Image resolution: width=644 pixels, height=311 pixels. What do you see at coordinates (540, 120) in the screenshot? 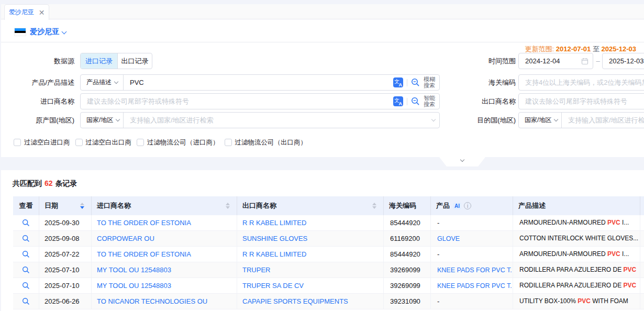
I see `destination-type-select: 国家/地区` at bounding box center [540, 120].